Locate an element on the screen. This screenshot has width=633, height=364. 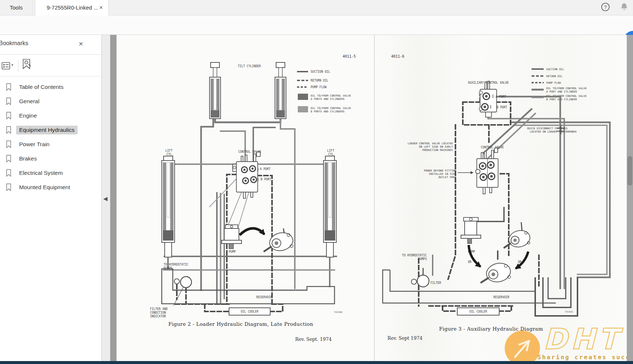
figure-2-caption: Figure 2 - Loader Hydraulic Diagram, Lat… is located at coordinates (241, 324).